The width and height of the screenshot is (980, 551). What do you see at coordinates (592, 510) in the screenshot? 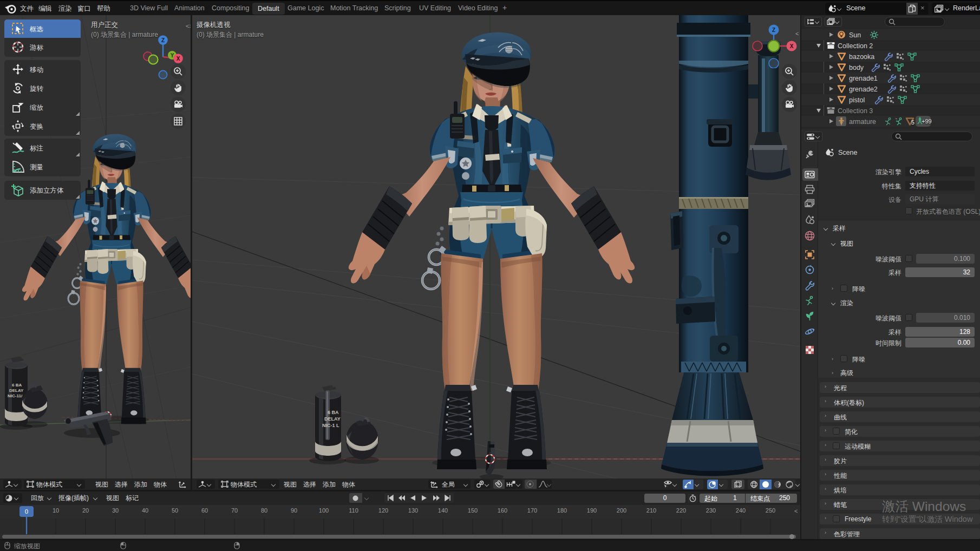
I see `svg-text: 190` at bounding box center [592, 510].